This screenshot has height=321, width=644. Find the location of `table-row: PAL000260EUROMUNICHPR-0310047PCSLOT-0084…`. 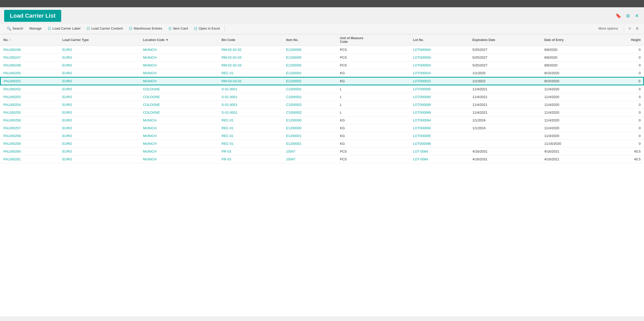

table-row: PAL000260EUROMUNICHPR-0310047PCSLOT-0084… is located at coordinates (322, 152).